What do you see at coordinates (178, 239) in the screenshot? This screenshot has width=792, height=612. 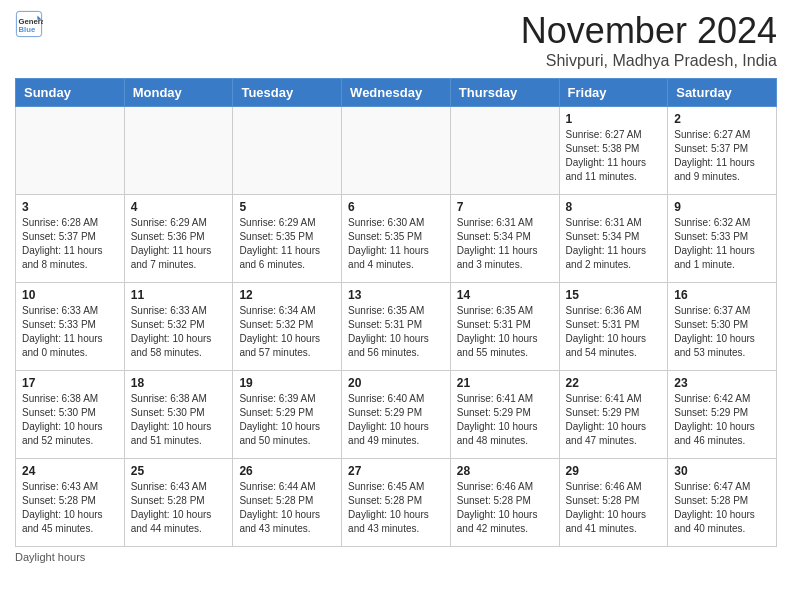 I see `calendar-cell: 4Sunrise: 6:29 AM Sunset: 5:36 PM Daylig…` at bounding box center [178, 239].